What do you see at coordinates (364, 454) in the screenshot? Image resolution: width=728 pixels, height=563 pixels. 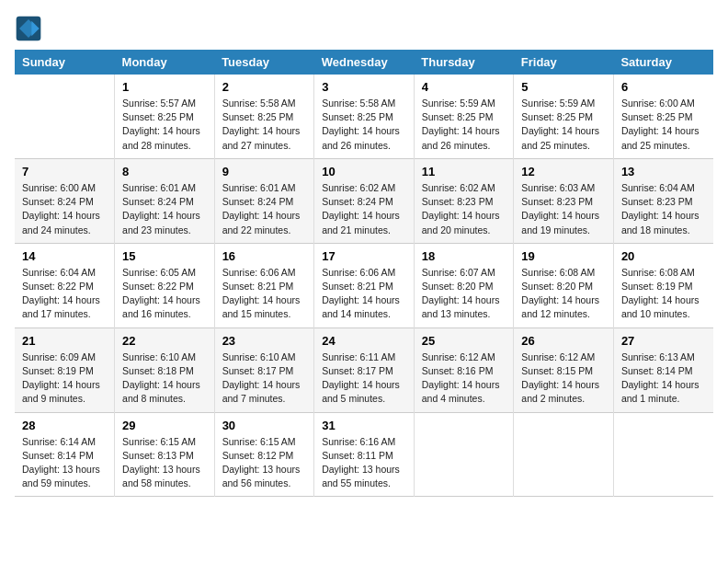 I see `day-cell: 31Sunrise: 6:16 AM Sunset: 8:11 PM Dayli…` at bounding box center [364, 454].